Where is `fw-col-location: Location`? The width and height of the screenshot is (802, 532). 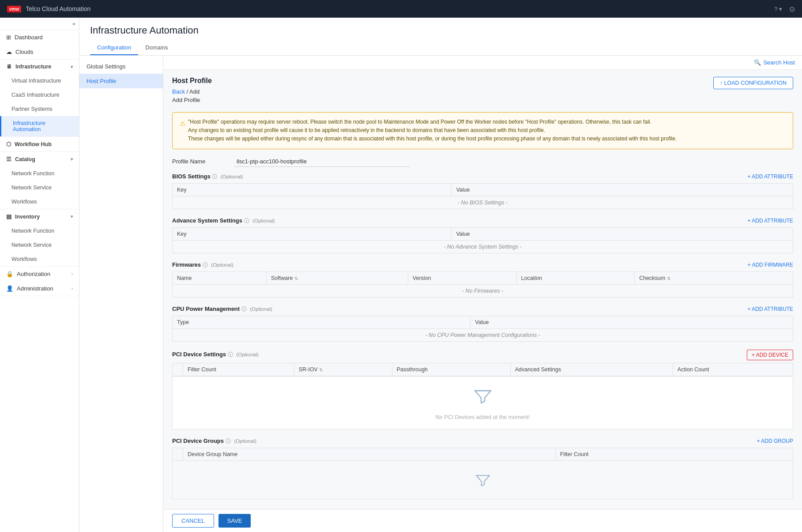
fw-col-location: Location is located at coordinates (576, 278).